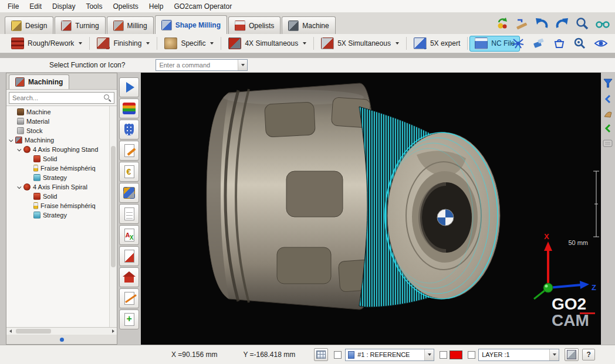 Image resolution: width=615 pixels, height=364 pixels. I want to click on grid-snap-button, so click(321, 355).